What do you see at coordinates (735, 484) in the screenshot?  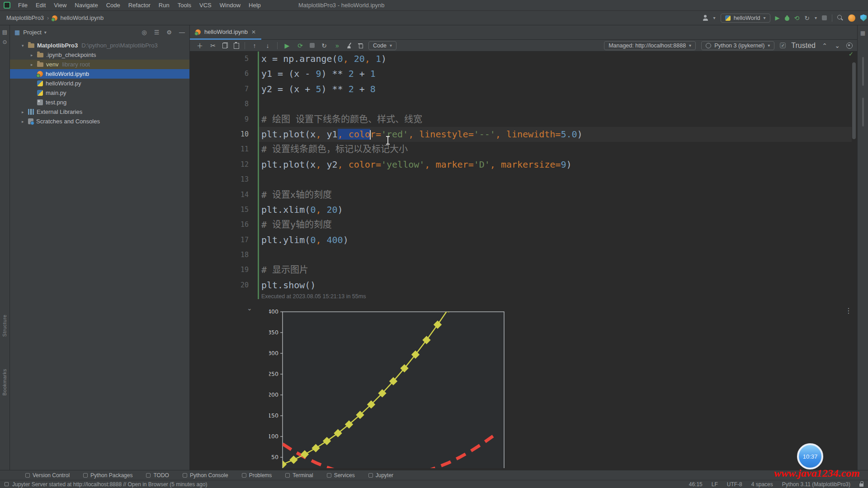 I see `status-segment: UTF-8` at bounding box center [735, 484].